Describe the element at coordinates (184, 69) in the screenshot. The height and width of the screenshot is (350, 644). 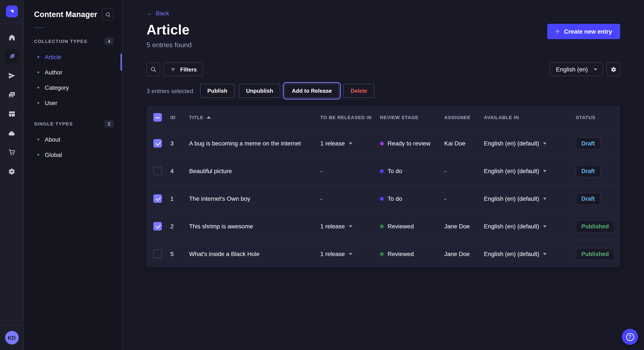
I see `filters-button: Filters` at that location.